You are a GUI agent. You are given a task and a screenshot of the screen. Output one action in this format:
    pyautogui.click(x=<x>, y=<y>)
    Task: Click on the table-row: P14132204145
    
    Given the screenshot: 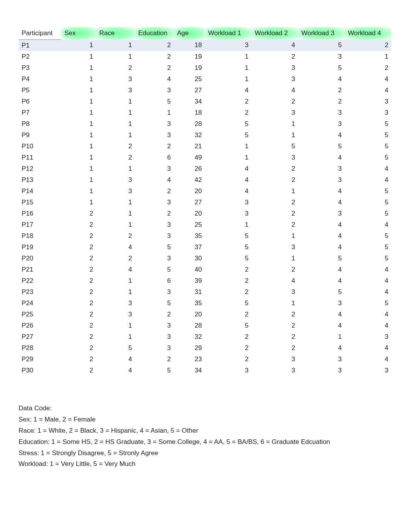 What is the action you would take?
    pyautogui.click(x=205, y=191)
    